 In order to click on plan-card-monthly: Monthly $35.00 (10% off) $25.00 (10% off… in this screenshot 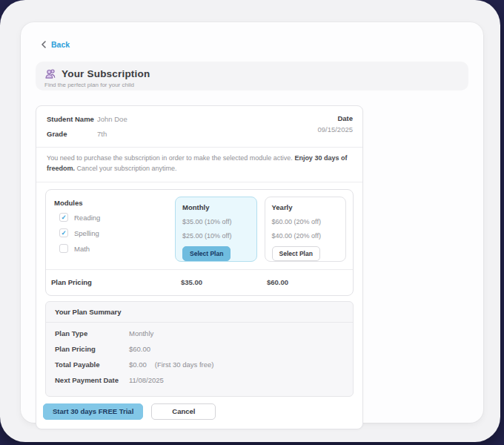, I will do `click(216, 229)`.